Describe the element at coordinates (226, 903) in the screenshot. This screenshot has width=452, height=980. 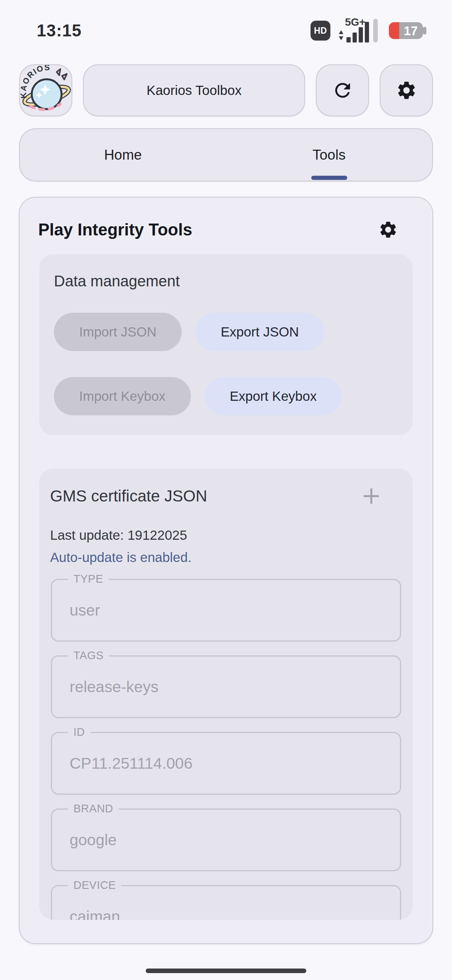
I see `device-field: DEVICE caiman` at that location.